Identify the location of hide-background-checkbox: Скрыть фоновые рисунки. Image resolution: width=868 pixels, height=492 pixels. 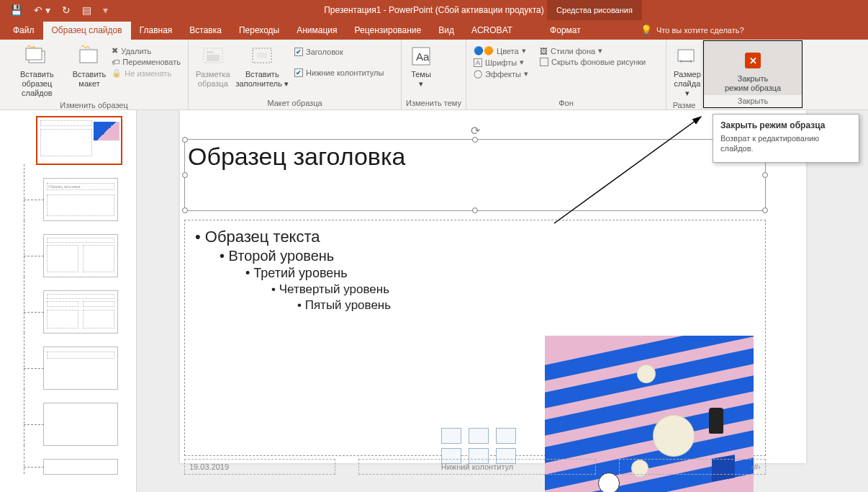
(593, 62).